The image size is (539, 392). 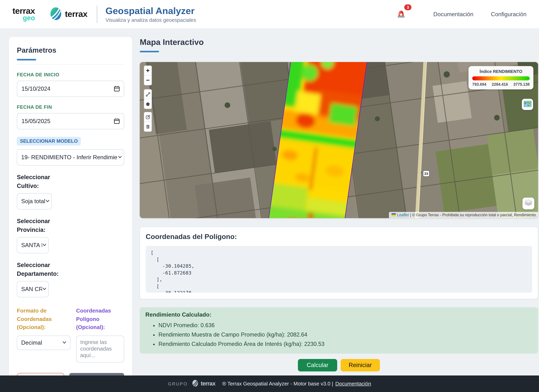 What do you see at coordinates (70, 157) in the screenshot?
I see `model-select: 19- RENDIMIENTO - Inferir Rendimiento de…` at bounding box center [70, 157].